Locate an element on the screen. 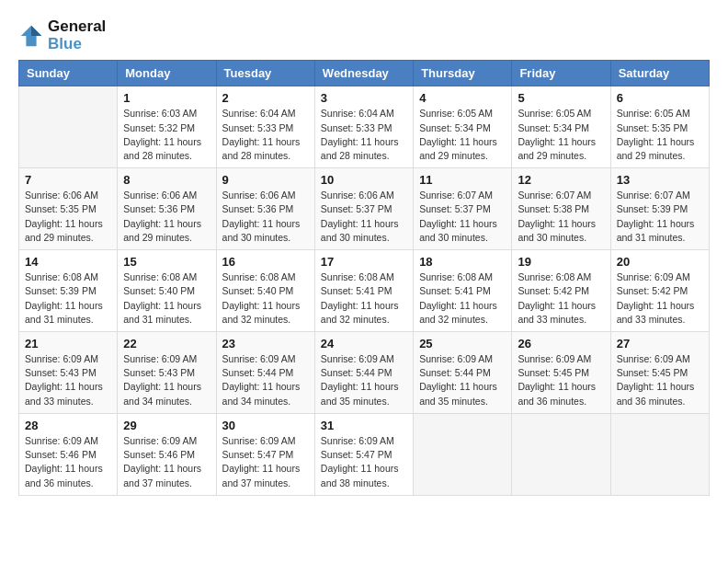 The width and height of the screenshot is (728, 563). calendar-weekday-header: Friday is located at coordinates (561, 74).